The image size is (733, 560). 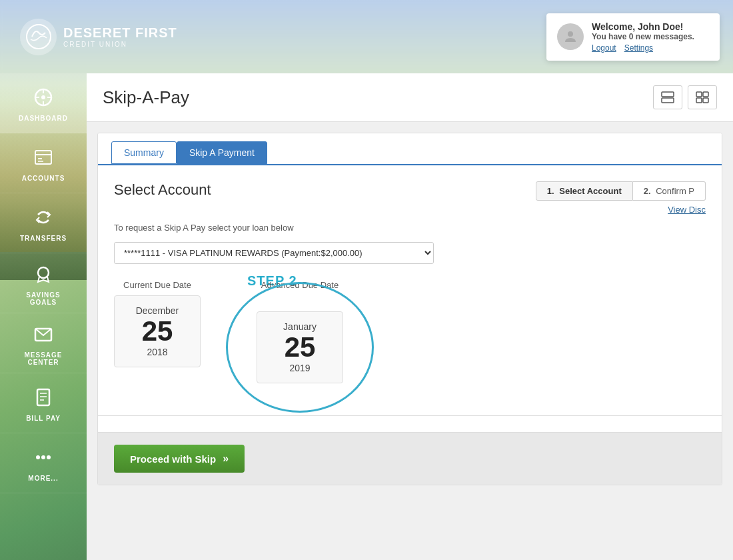 I want to click on transfers-icon, so click(x=43, y=217).